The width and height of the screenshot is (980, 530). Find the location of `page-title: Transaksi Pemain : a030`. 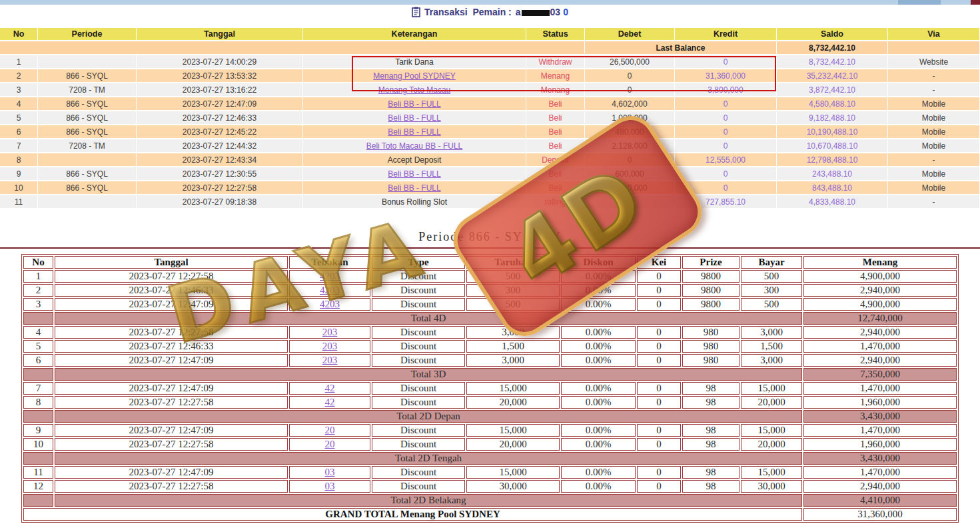

page-title: Transaksi Pemain : a030 is located at coordinates (490, 13).